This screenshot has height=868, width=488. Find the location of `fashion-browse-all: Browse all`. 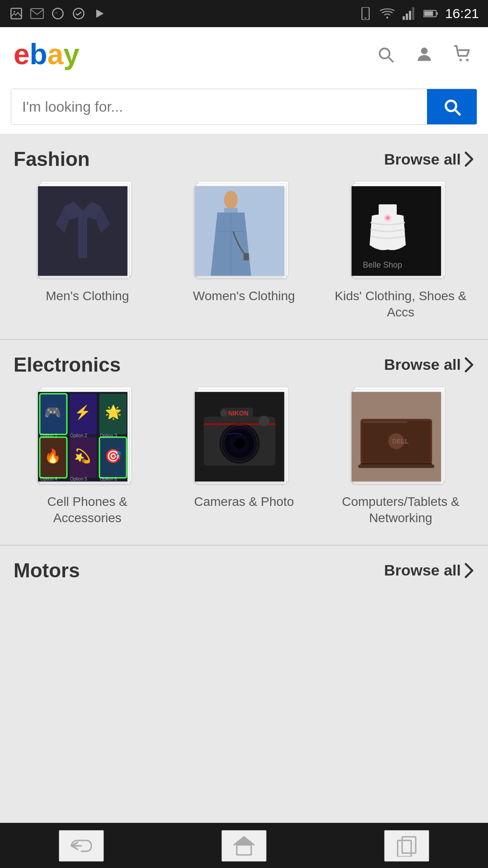

fashion-browse-all: Browse all is located at coordinates (429, 159).